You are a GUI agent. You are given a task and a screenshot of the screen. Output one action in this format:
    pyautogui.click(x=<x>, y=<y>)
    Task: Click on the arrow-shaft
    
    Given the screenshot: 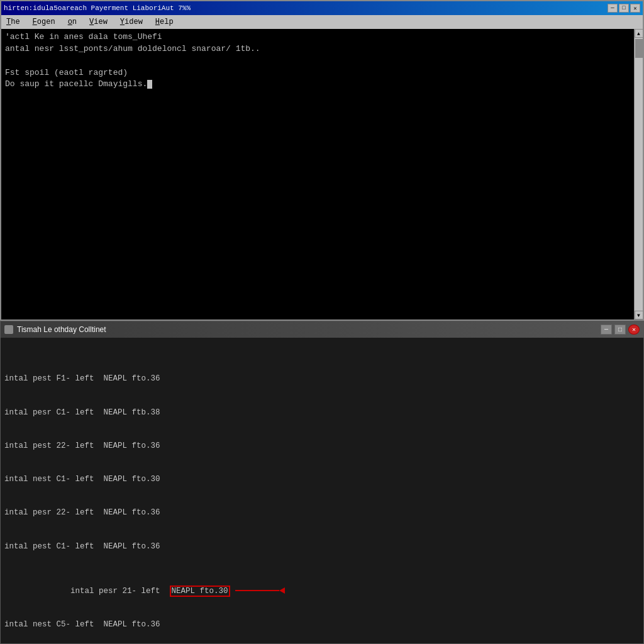 What is the action you would take?
    pyautogui.click(x=257, y=591)
    